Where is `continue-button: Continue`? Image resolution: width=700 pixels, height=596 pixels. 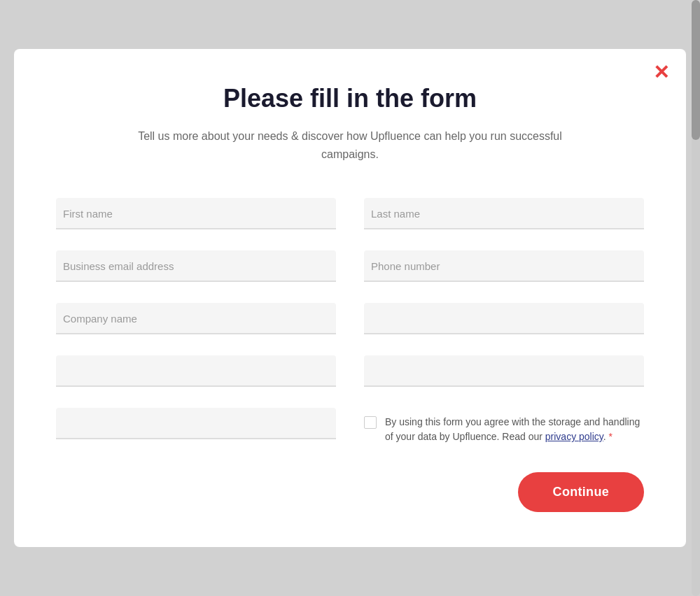 continue-button: Continue is located at coordinates (581, 492).